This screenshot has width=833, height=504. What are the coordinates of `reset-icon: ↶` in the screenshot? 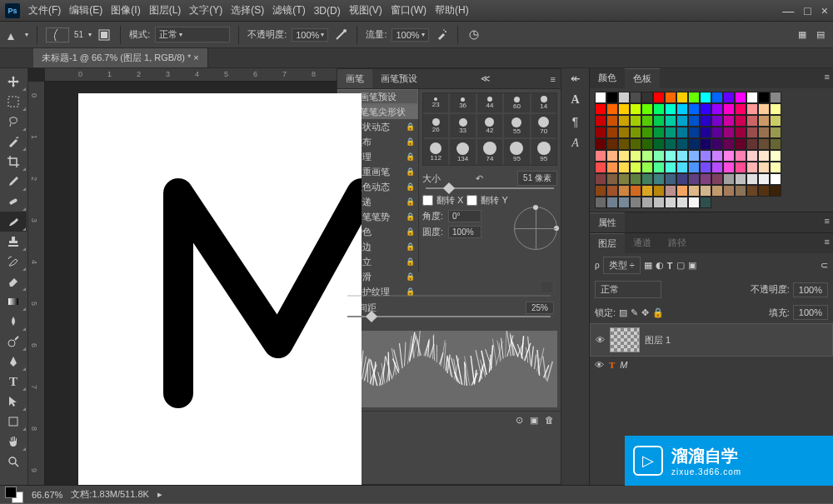 It's located at (480, 178).